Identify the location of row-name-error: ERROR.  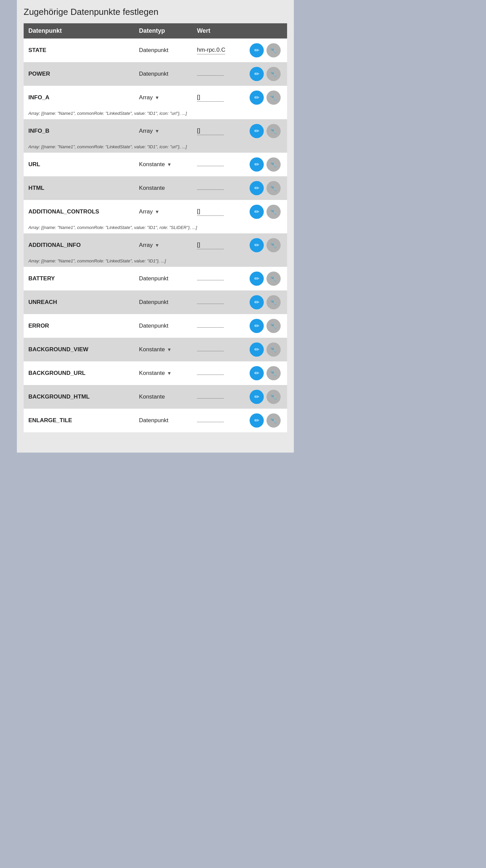
(79, 326).